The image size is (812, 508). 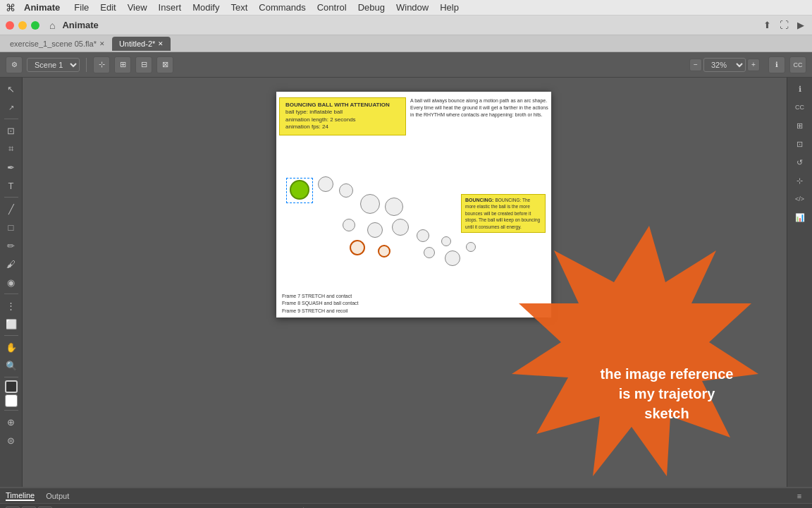 I want to click on left-toolbar: ↖ ↗ ⊡ ⌗ ✒ T ╱ □ ✏ 🖌 ◉ ⋮ ⬜ ✋ 🔍 ⊕ ⊜, so click(x=11, y=282).